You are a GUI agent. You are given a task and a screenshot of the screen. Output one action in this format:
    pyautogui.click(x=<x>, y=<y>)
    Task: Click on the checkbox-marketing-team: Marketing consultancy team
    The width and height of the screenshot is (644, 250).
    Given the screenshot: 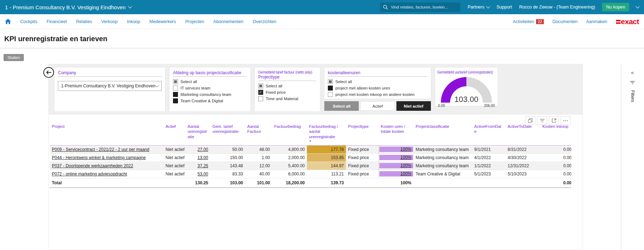 What is the action you would take?
    pyautogui.click(x=210, y=94)
    